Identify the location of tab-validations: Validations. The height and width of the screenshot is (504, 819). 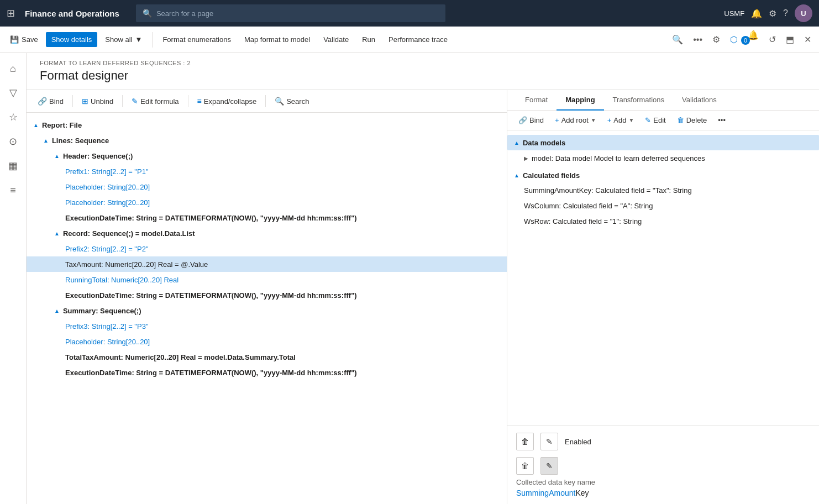
(700, 101).